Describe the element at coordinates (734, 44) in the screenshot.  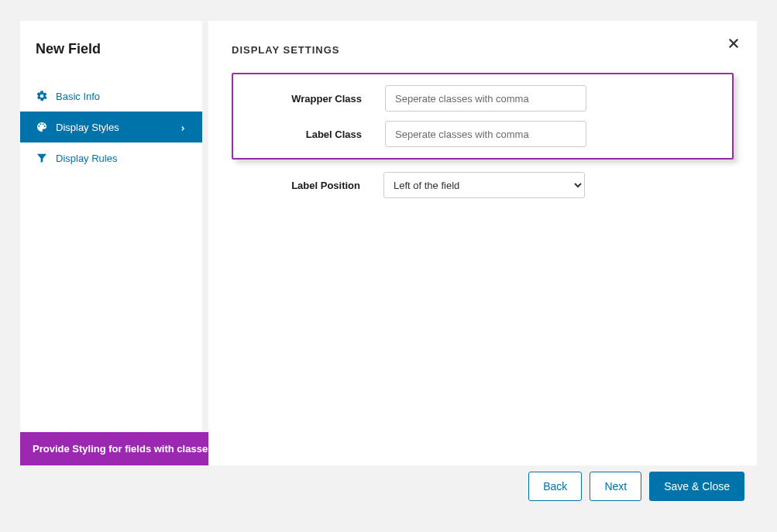
I see `close-button` at that location.